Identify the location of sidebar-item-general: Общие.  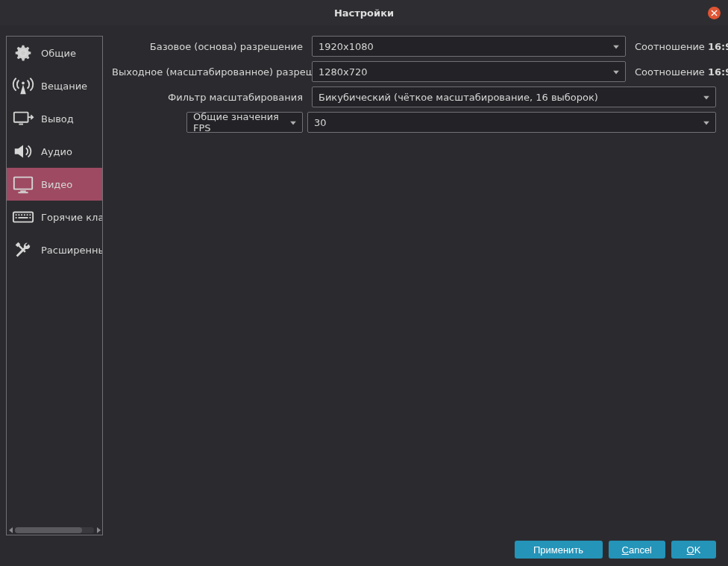
(54, 53).